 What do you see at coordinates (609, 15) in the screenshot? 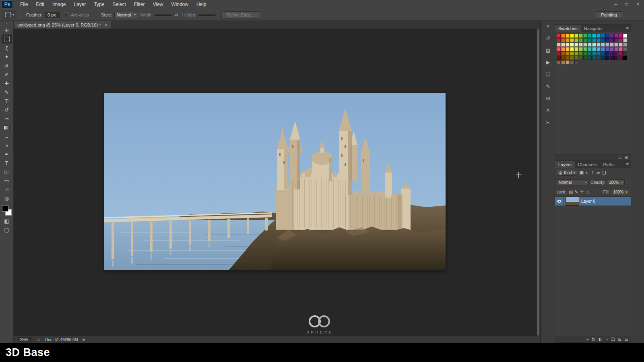
I see `workspace-switcher: Painting` at bounding box center [609, 15].